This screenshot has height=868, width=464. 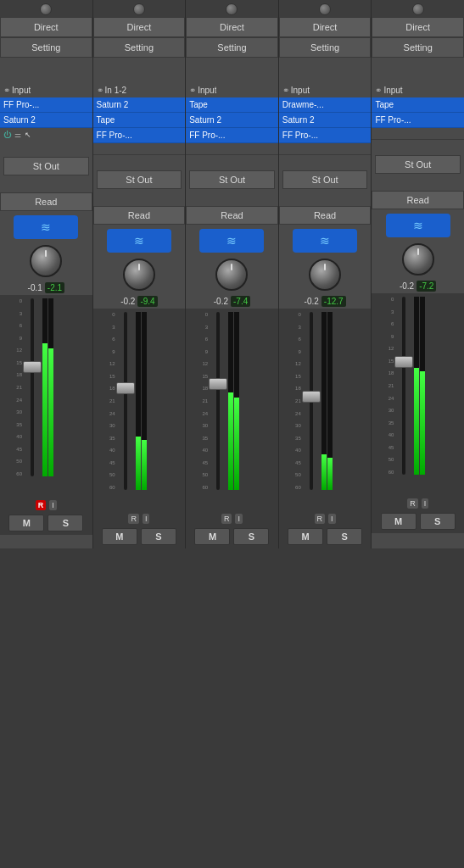 I want to click on pan-knob-wrap, so click(x=232, y=275).